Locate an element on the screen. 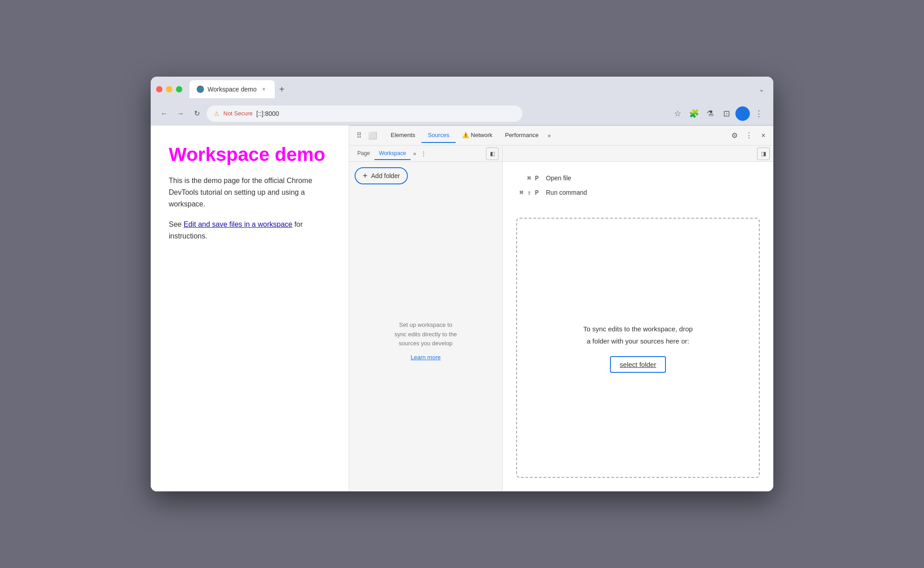  refresh-button: ↻ is located at coordinates (197, 114).